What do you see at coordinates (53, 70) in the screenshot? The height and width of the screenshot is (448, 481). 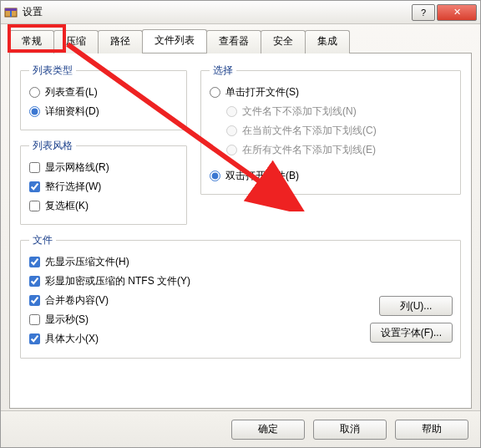 I see `group-list-type-legend: 列表类型` at bounding box center [53, 70].